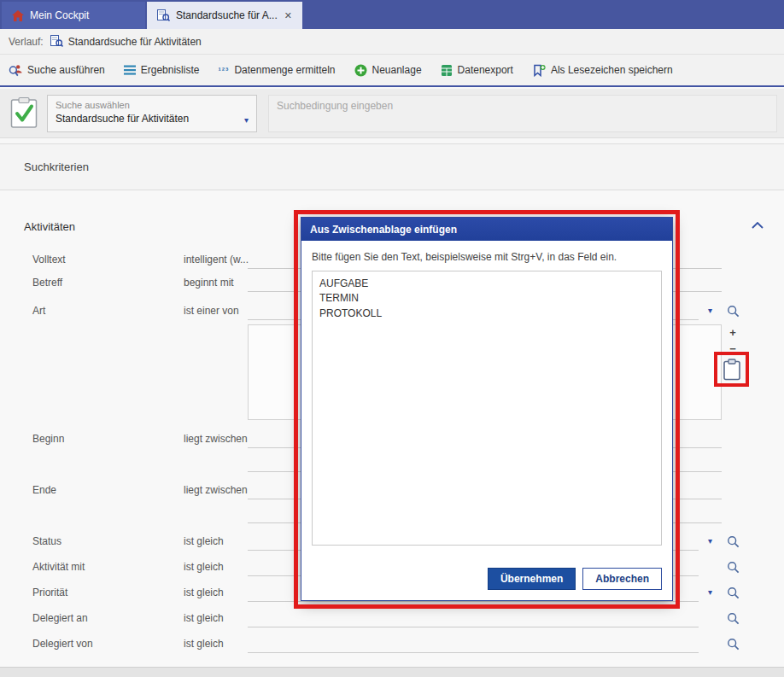  I want to click on saved-search-select-value: Standardsuche für Aktivitäten, so click(152, 119).